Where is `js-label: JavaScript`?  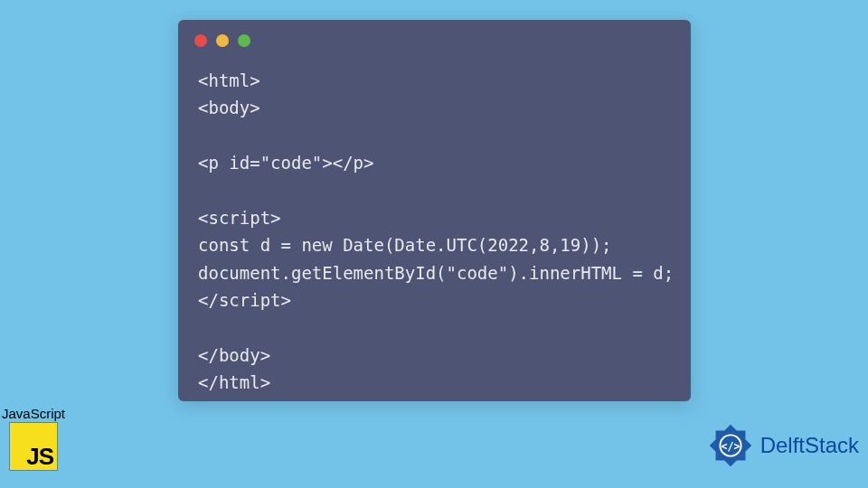
js-label: JavaScript is located at coordinates (33, 414).